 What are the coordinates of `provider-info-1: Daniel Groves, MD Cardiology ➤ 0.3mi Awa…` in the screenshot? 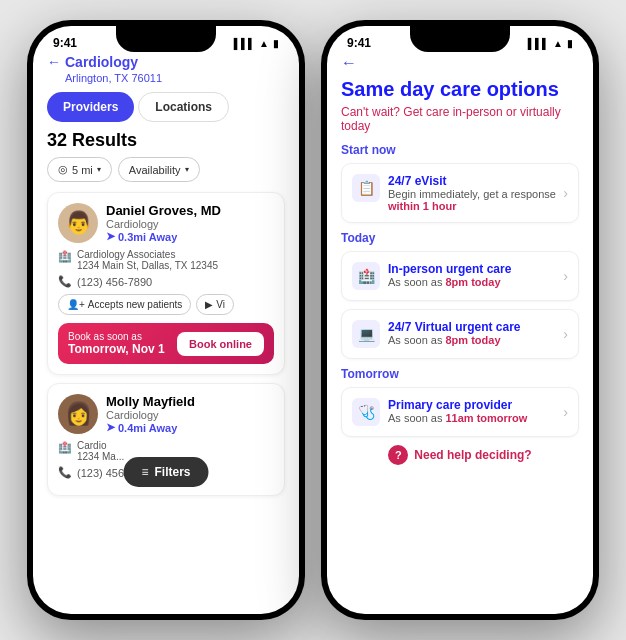 It's located at (190, 223).